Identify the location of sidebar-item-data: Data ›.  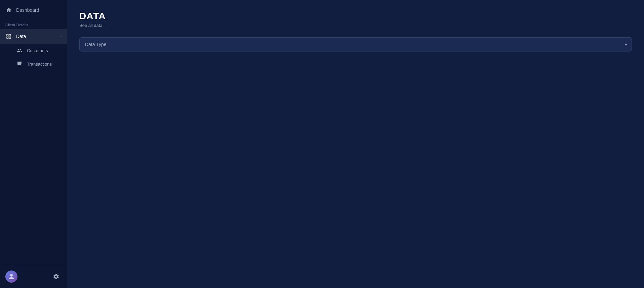
(34, 36).